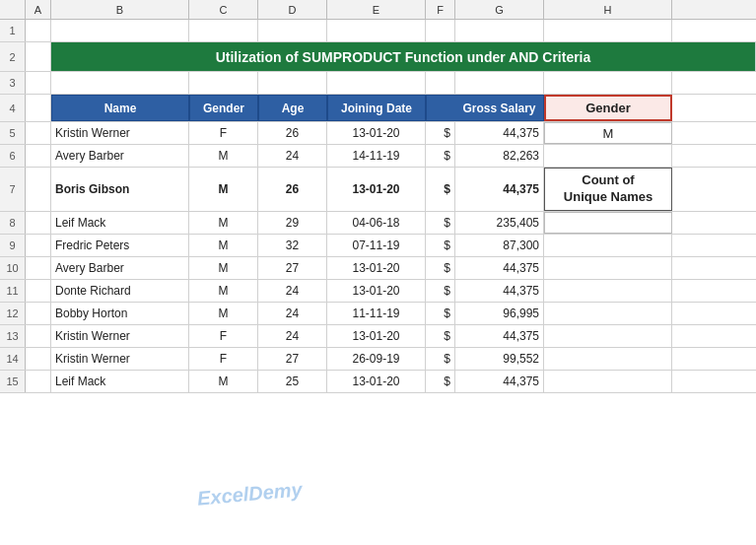 Image resolution: width=756 pixels, height=545 pixels. What do you see at coordinates (293, 359) in the screenshot?
I see `cell-d14: 27` at bounding box center [293, 359].